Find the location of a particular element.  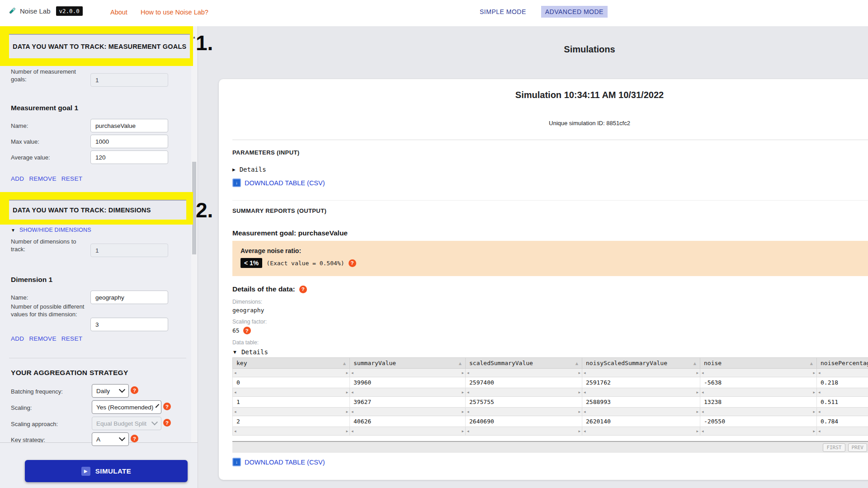

scaling-factor-help-icon: ? is located at coordinates (247, 331).